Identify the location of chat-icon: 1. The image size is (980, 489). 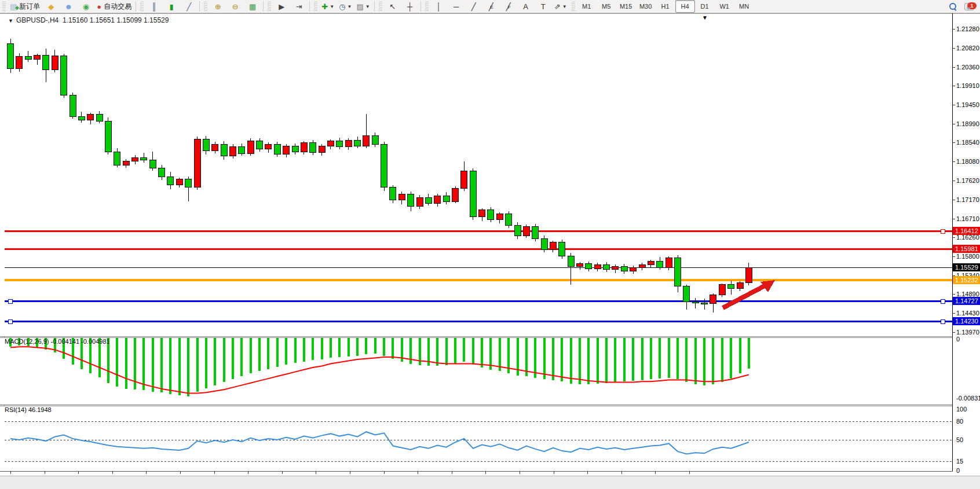
(970, 7).